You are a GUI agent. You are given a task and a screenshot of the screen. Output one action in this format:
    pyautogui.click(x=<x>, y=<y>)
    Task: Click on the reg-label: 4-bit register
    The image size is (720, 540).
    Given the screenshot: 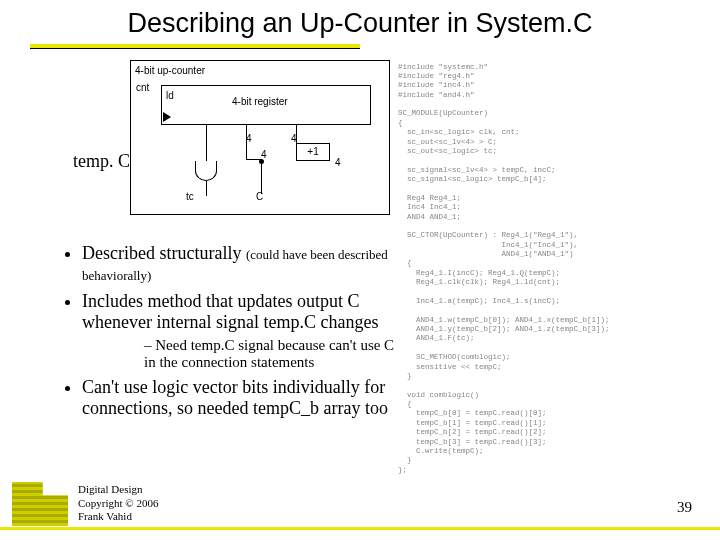 What is the action you would take?
    pyautogui.click(x=260, y=102)
    